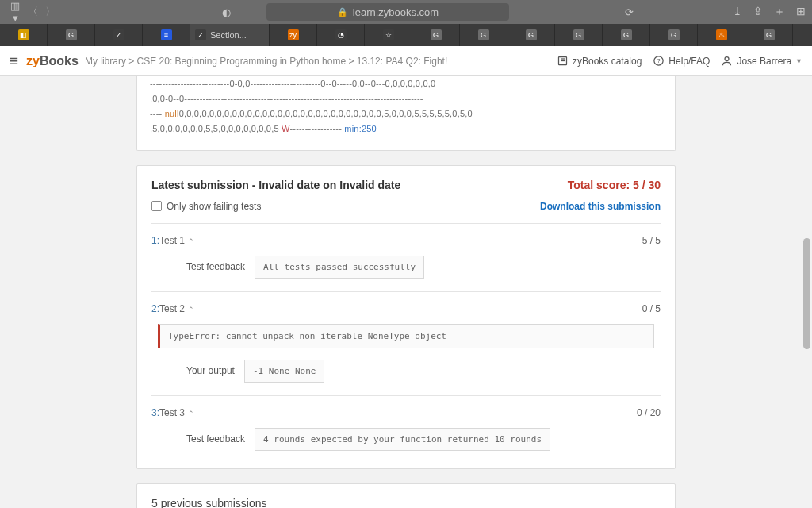 This screenshot has width=812, height=508. I want to click on tab-10: G, so click(484, 35).